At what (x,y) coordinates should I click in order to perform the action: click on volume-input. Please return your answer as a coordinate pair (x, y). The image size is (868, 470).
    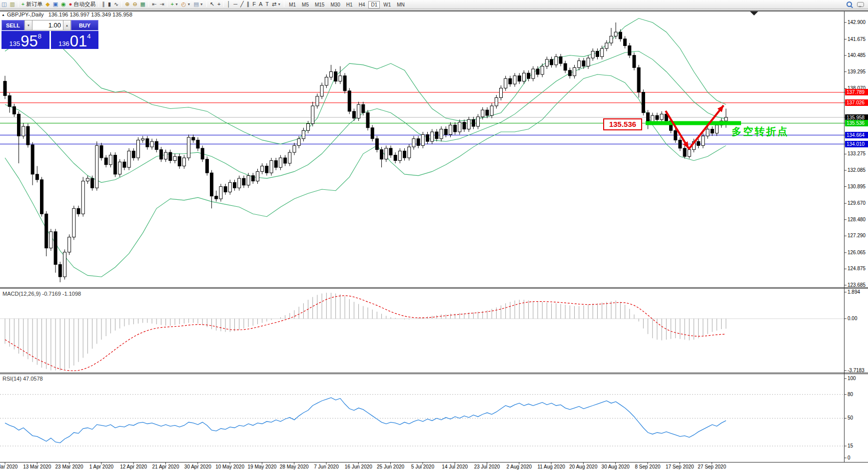
    Looking at the image, I should click on (48, 25).